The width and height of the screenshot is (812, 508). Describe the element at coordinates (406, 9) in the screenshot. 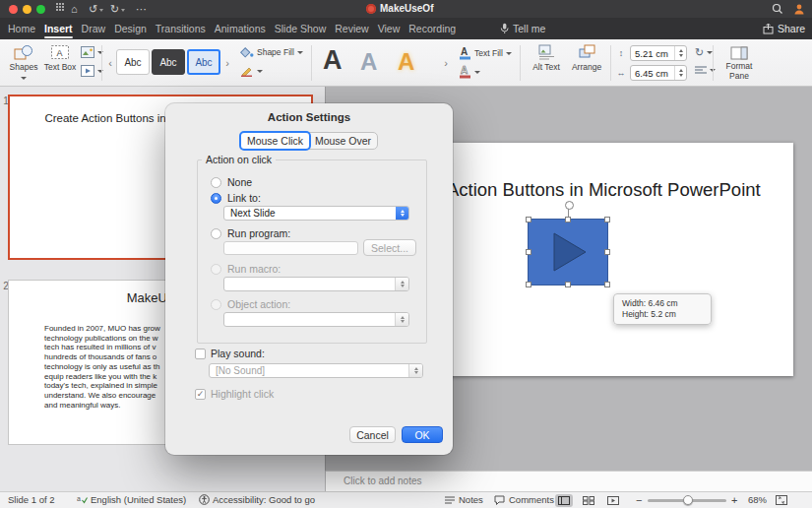

I see `document-title: MakeUseOf` at that location.